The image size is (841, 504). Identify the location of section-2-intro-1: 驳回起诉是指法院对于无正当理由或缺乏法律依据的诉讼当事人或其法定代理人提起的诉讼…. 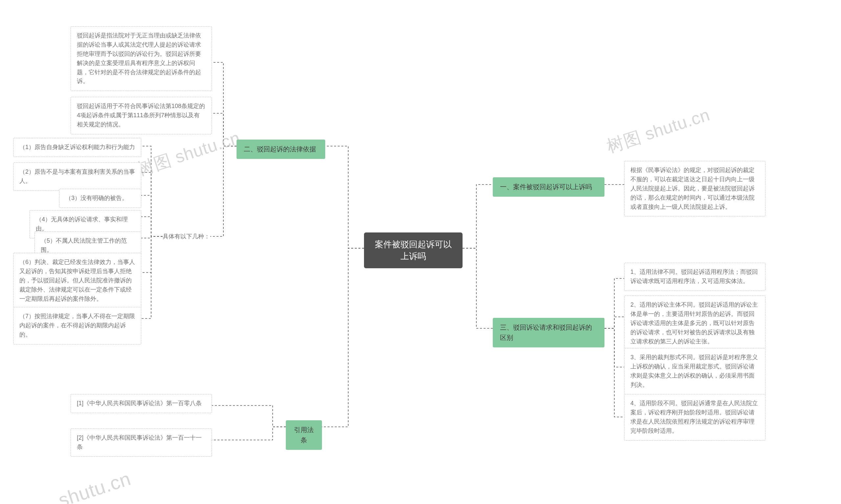
(141, 58).